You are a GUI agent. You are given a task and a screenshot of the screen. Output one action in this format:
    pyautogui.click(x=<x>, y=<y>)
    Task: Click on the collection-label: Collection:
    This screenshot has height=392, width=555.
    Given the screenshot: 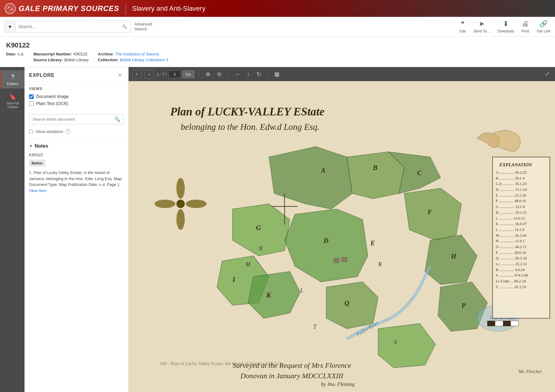 What is the action you would take?
    pyautogui.click(x=108, y=60)
    